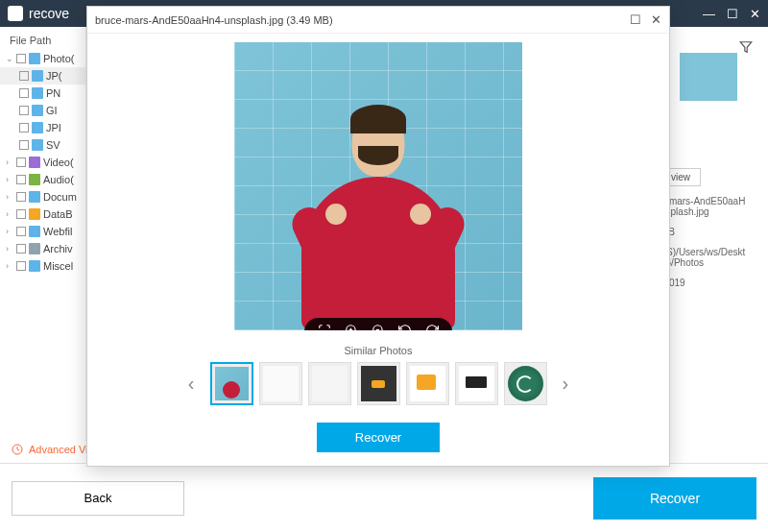 This screenshot has width=768, height=532. Describe the element at coordinates (98, 498) in the screenshot. I see `back-button: Back` at that location.